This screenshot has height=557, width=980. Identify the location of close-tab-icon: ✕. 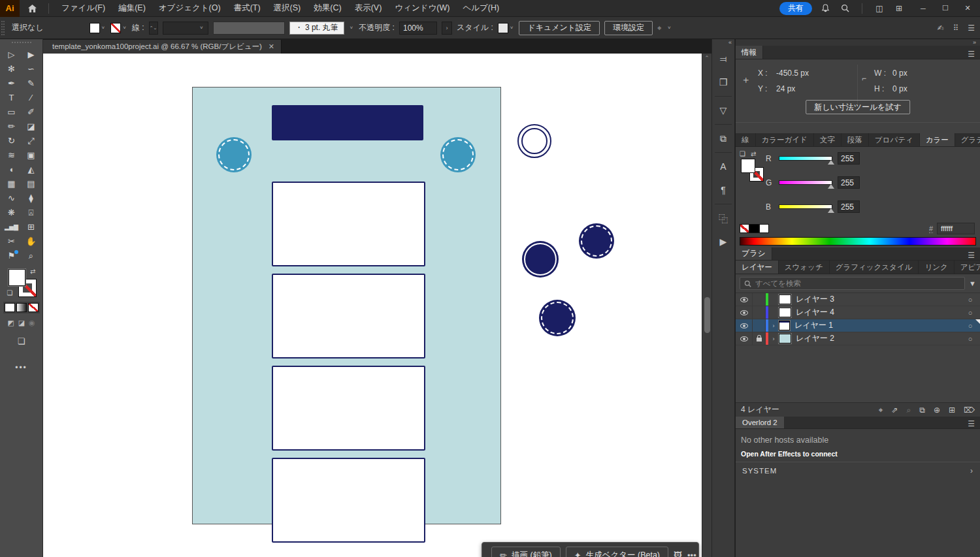
(272, 47).